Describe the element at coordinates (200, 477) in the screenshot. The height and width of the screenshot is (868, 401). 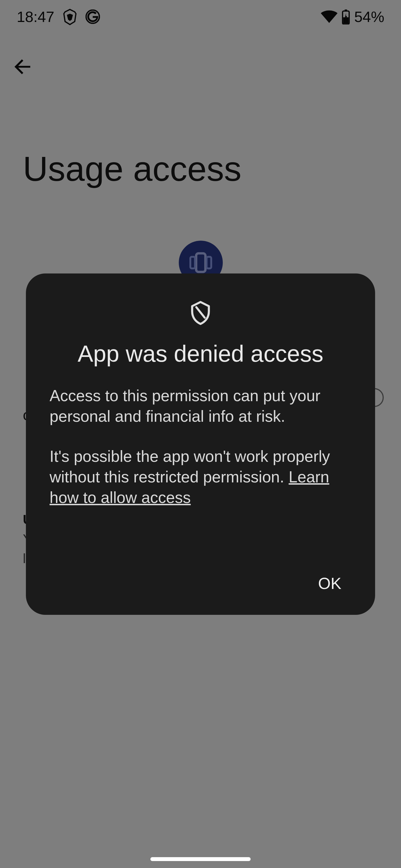
I see `dialog-paragraph-2: It's possible the app won't work properl…` at that location.